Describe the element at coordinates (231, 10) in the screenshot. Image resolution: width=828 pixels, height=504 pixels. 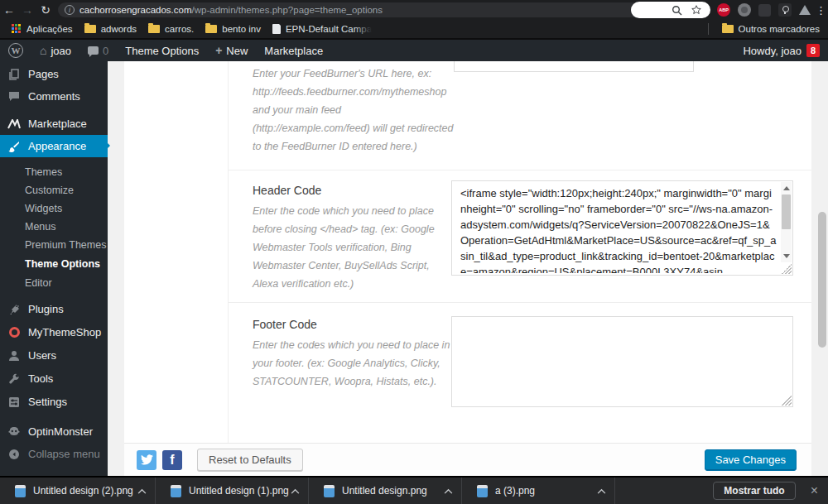
I see `page-url: cachorrosengracados.com/wp-admin/themes.…` at that location.